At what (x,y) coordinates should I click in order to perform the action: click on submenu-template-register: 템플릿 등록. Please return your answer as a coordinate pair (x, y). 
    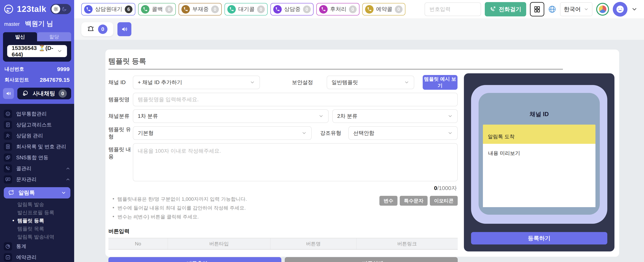
    Looking at the image, I should click on (44, 221).